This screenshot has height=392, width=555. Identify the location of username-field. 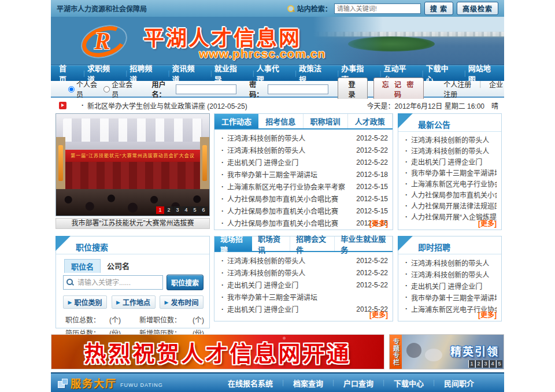
(206, 89).